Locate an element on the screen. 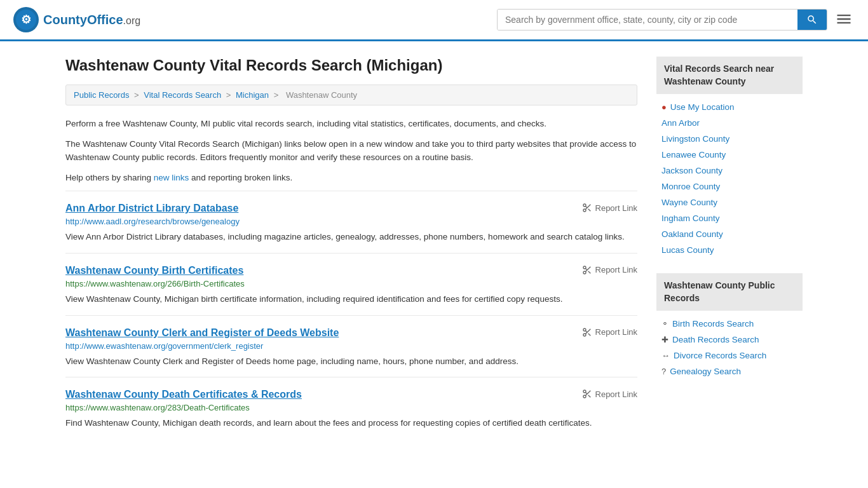 The image size is (868, 488). desc-2: The Washtenaw County Vital Records Searc… is located at coordinates (351, 151).